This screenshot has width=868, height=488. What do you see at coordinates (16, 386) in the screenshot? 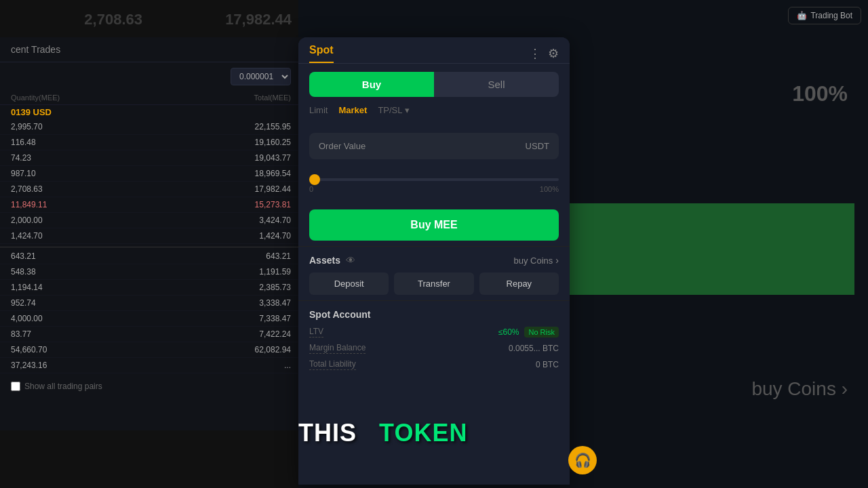
I see `show-all-checkbox` at bounding box center [16, 386].